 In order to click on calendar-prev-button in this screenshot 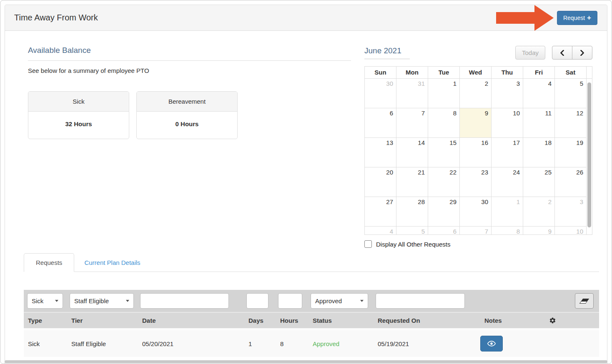, I will do `click(562, 52)`.